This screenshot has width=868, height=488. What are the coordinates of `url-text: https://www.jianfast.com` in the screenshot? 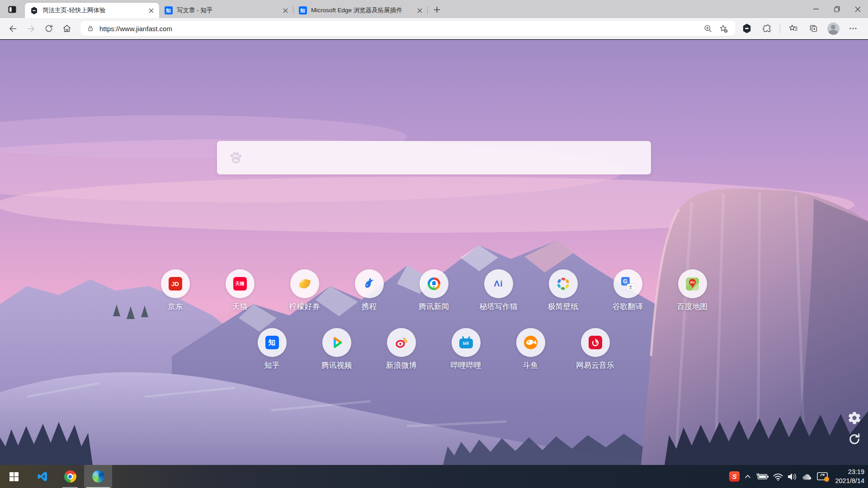 It's located at (399, 29).